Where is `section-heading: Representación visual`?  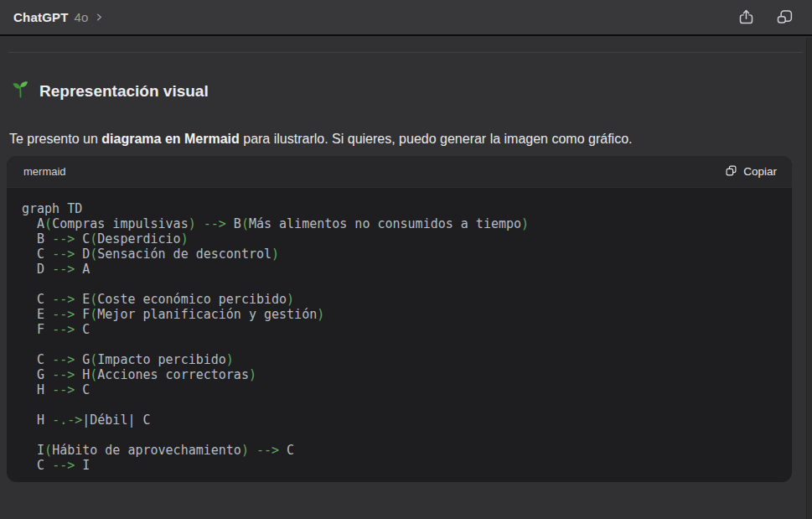 section-heading: Representación visual is located at coordinates (110, 91).